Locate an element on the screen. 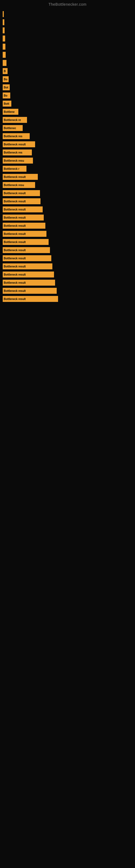  bar-33: Bottleneck result is located at coordinates (28, 275).